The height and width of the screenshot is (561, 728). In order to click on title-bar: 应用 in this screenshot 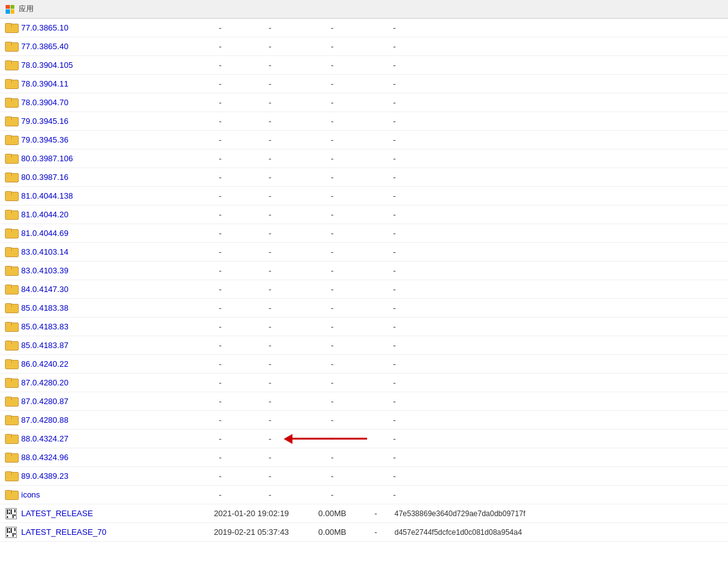, I will do `click(364, 9)`.